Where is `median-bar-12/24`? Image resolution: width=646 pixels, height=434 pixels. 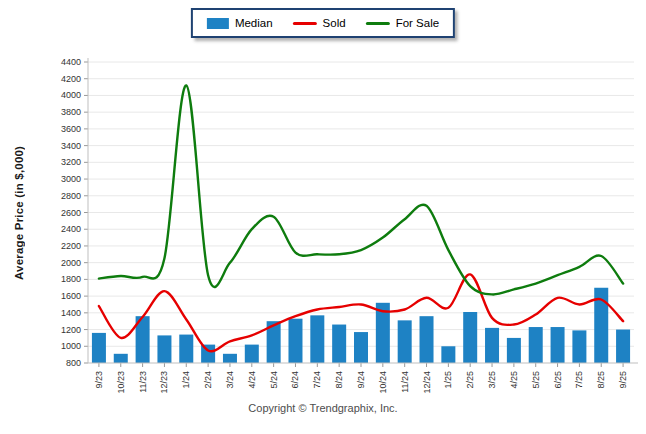
median-bar-12/24 is located at coordinates (427, 340).